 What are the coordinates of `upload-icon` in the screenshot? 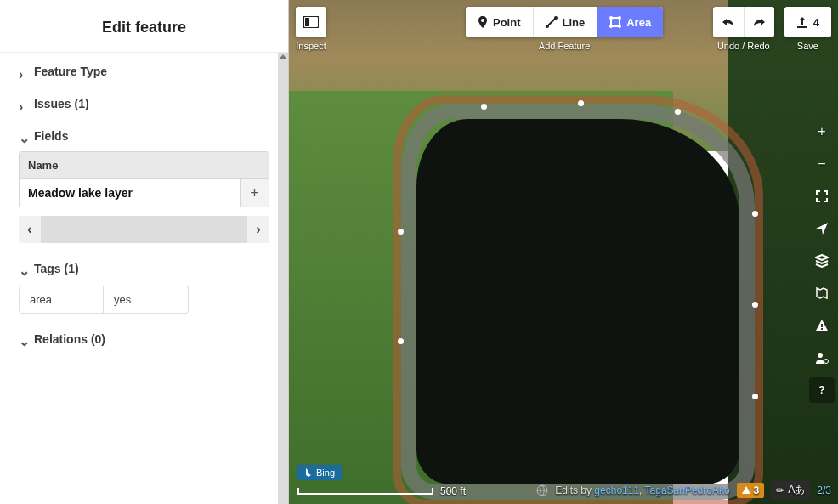 It's located at (802, 22).